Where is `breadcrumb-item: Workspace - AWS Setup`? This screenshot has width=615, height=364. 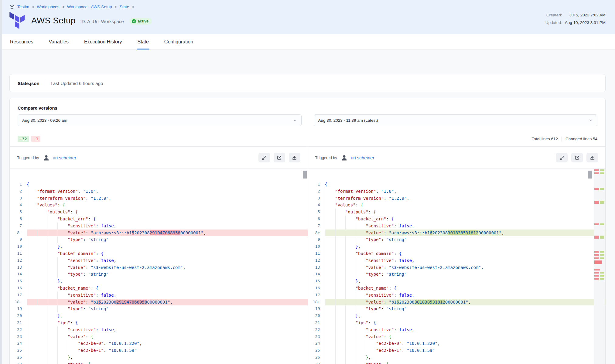 breadcrumb-item: Workspace - AWS Setup is located at coordinates (90, 7).